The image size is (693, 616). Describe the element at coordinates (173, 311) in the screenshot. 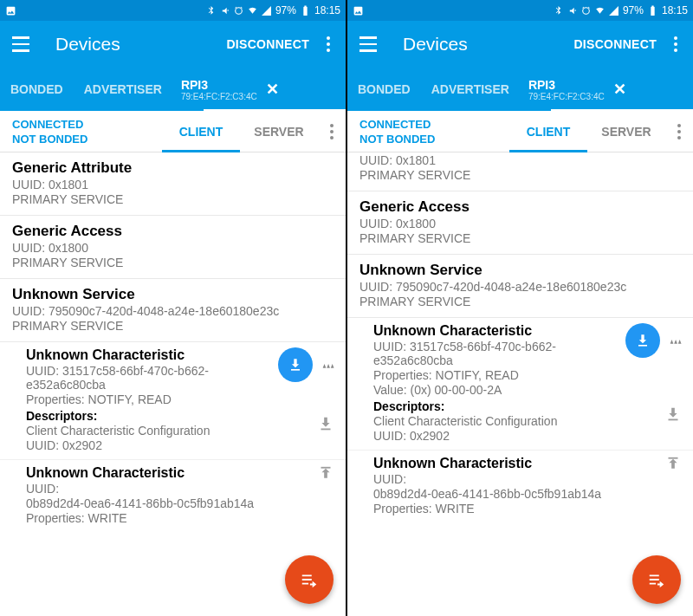

I see `service-uuid: UUID: 795090c7-420d-4048-a24e-18e60180e2…` at that location.